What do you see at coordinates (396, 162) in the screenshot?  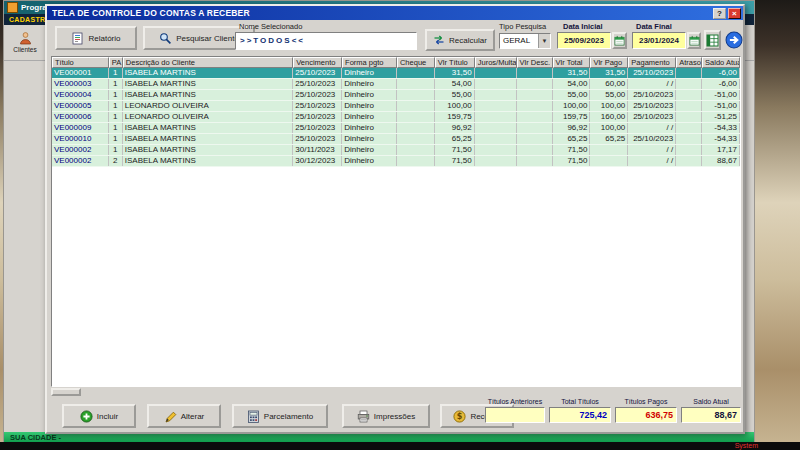 I see `table-row: VE0000022ISABELA MARTINS30/12/2023Dinhei…` at bounding box center [396, 162].